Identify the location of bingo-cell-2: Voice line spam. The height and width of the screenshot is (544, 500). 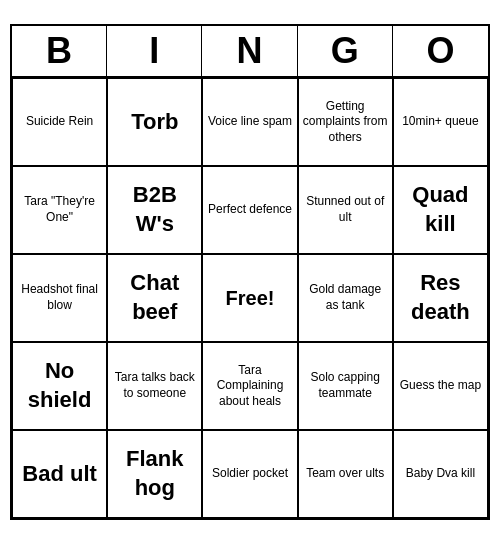
(250, 122).